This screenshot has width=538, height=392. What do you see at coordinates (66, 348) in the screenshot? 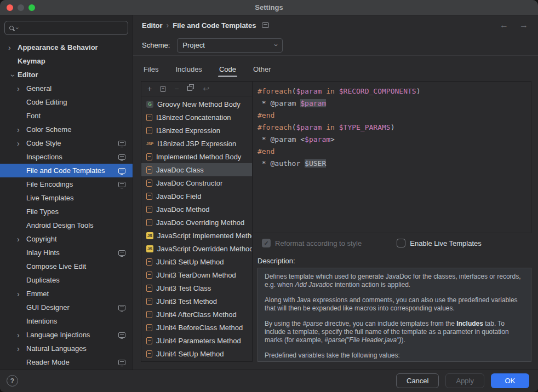
I see `sidebar-item-natural-languages: ›Natural Languages` at bounding box center [66, 348].